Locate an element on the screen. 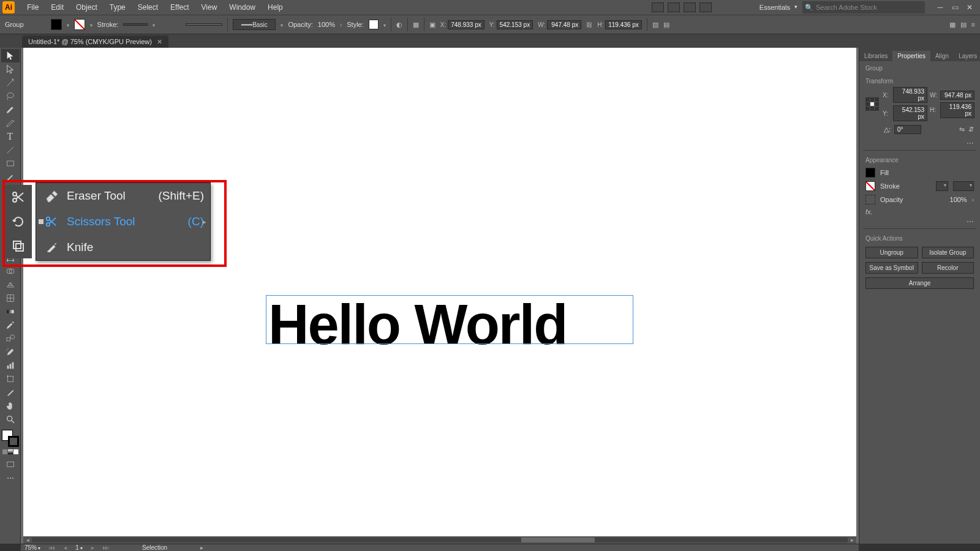 The width and height of the screenshot is (980, 551). panel-opacity-value: 100% is located at coordinates (959, 200).